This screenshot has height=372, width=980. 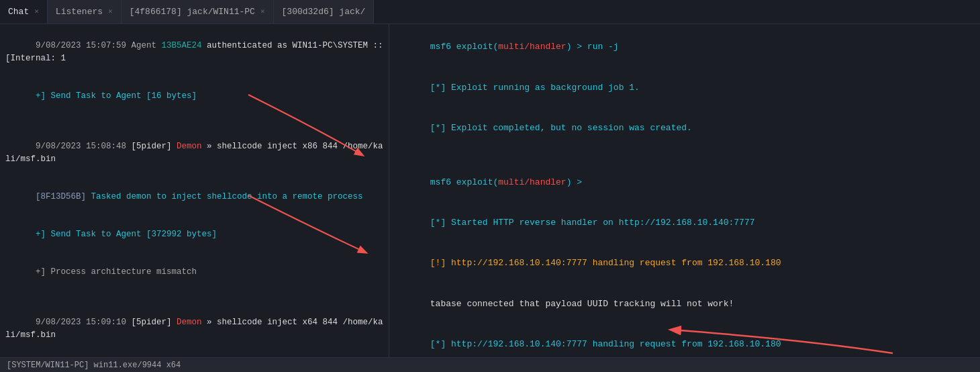 What do you see at coordinates (195, 234) in the screenshot?
I see `log-line-5: +] Send Task to Agent [372992 bytes]` at bounding box center [195, 234].